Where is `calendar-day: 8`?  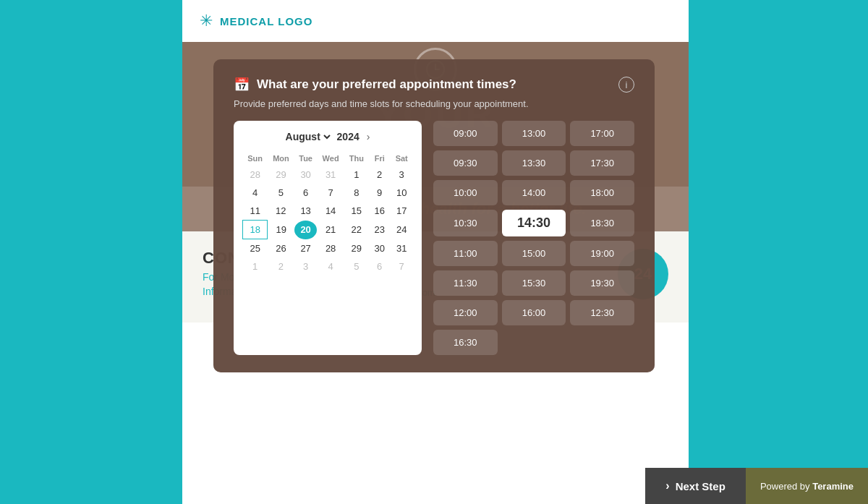
calendar-day: 8 is located at coordinates (356, 192).